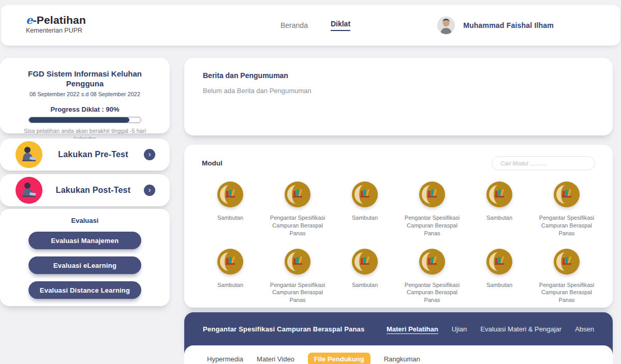 The height and width of the screenshot is (364, 621). What do you see at coordinates (85, 120) in the screenshot?
I see `progress-bar` at bounding box center [85, 120].